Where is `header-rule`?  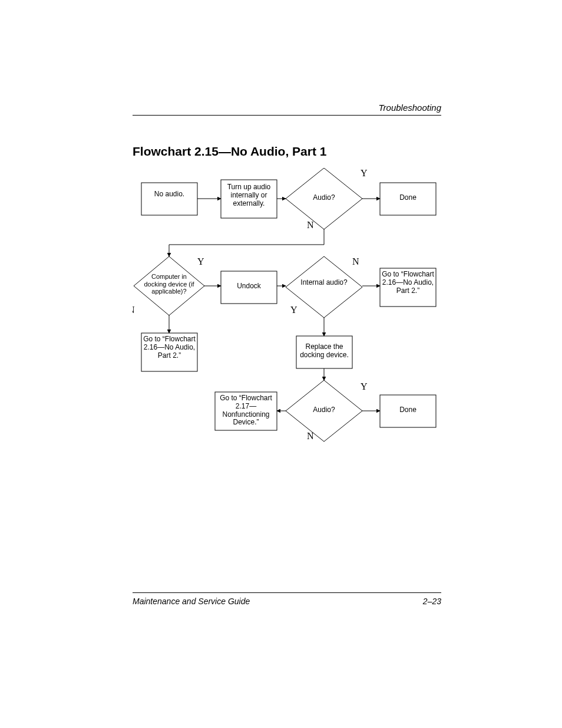 header-rule is located at coordinates (287, 116).